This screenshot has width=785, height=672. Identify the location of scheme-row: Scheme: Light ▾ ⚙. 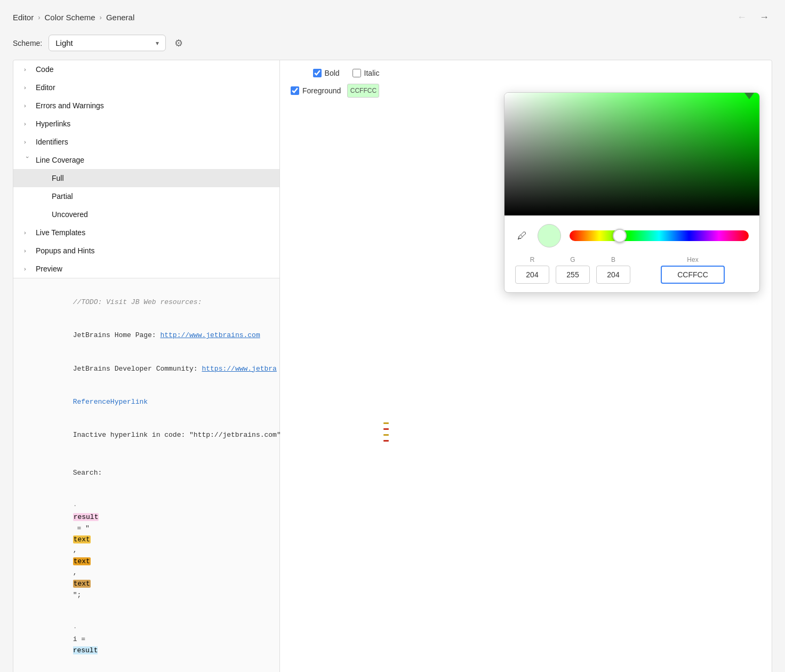
(392, 43).